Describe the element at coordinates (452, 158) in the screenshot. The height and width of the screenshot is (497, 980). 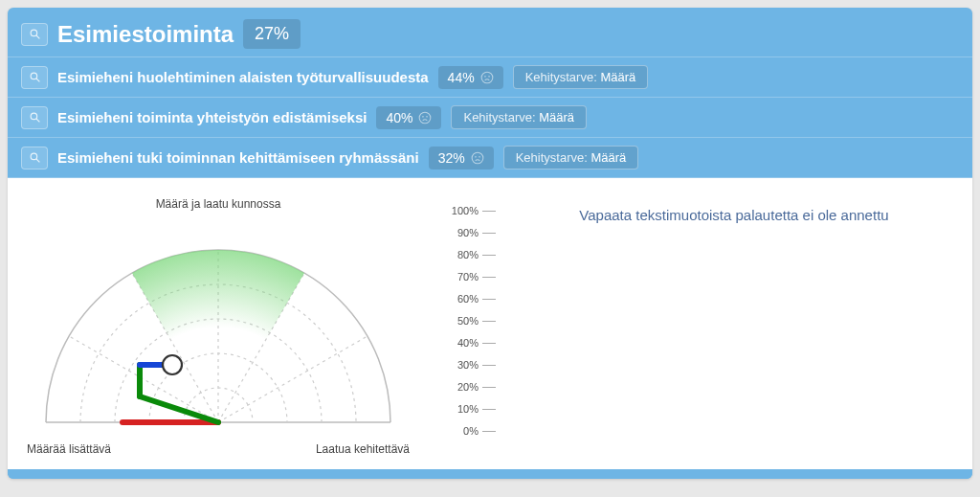
I see `percent-value: 32%` at that location.